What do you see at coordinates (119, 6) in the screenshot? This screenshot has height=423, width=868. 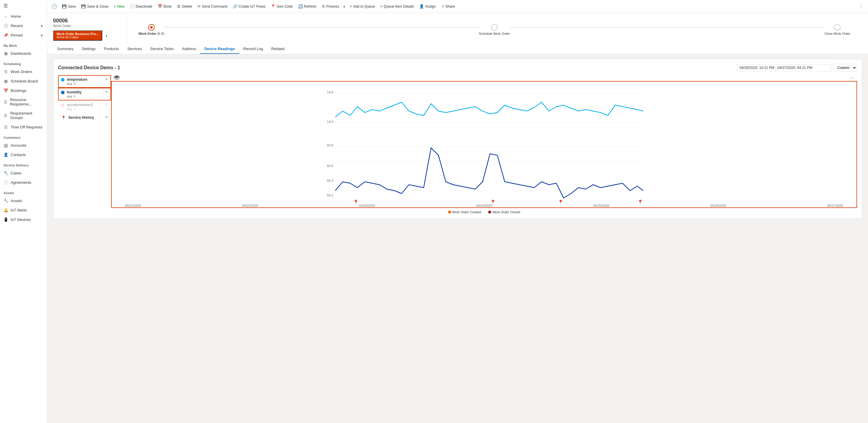 I see `new-button: + New` at bounding box center [119, 6].